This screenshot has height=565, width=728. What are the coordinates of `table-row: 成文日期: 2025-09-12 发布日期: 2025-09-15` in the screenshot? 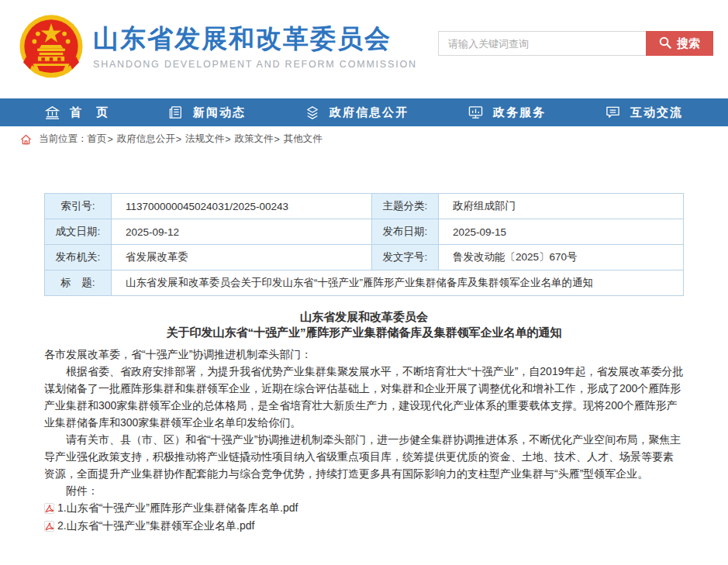 It's located at (364, 233).